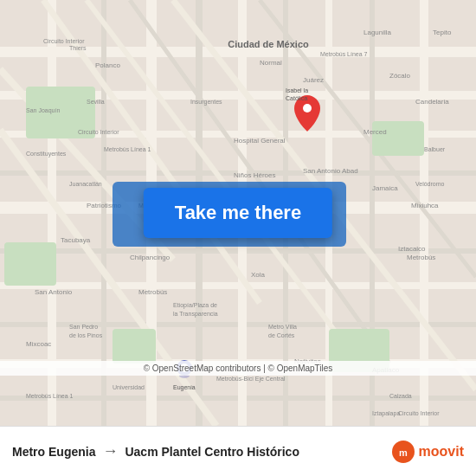 This screenshot has width=476, height=476. What do you see at coordinates (297, 90) in the screenshot?
I see `svg-text: Isabel la` at bounding box center [297, 90].